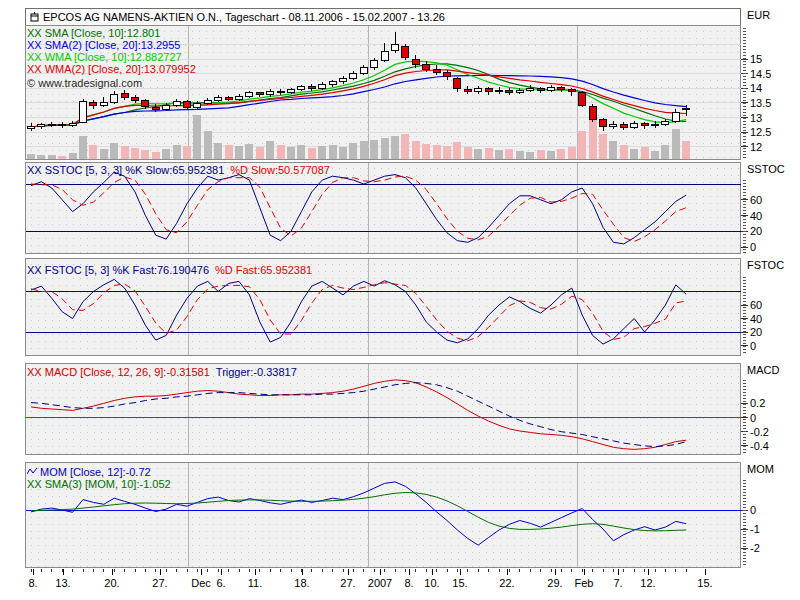 This screenshot has width=800, height=600. I want to click on price-axis-ruler, so click(744, 94).